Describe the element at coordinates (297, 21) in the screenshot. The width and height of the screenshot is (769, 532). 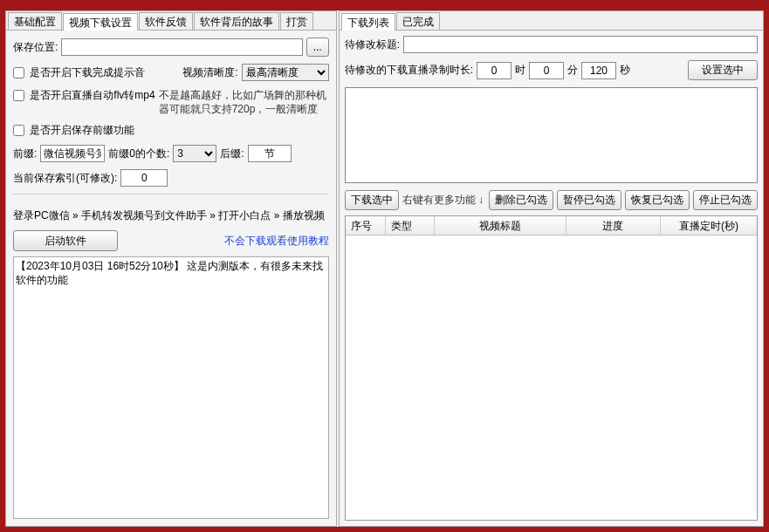
I see `tab-donate: 打赏` at that location.